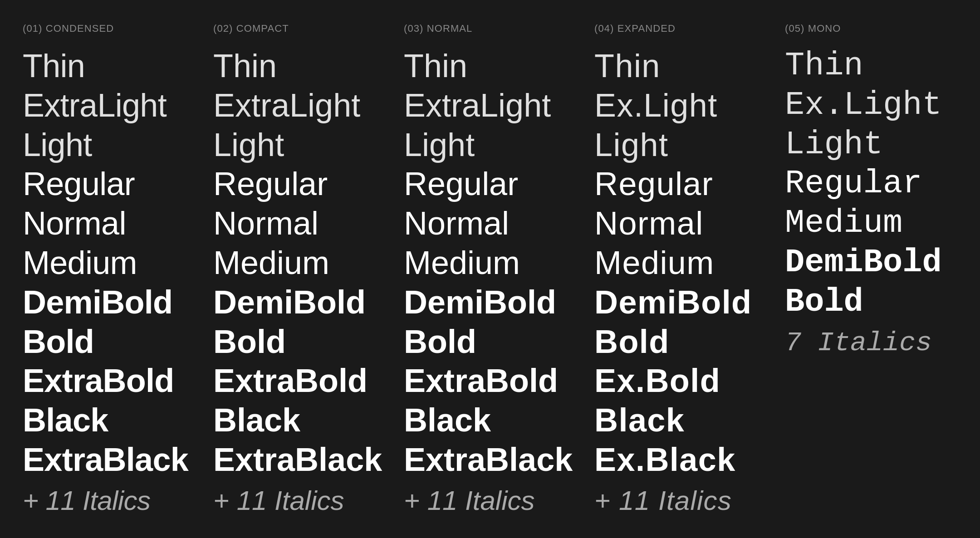 The image size is (980, 538). What do you see at coordinates (109, 184) in the screenshot?
I see `weight-w-regular-condensed: Regular` at bounding box center [109, 184].